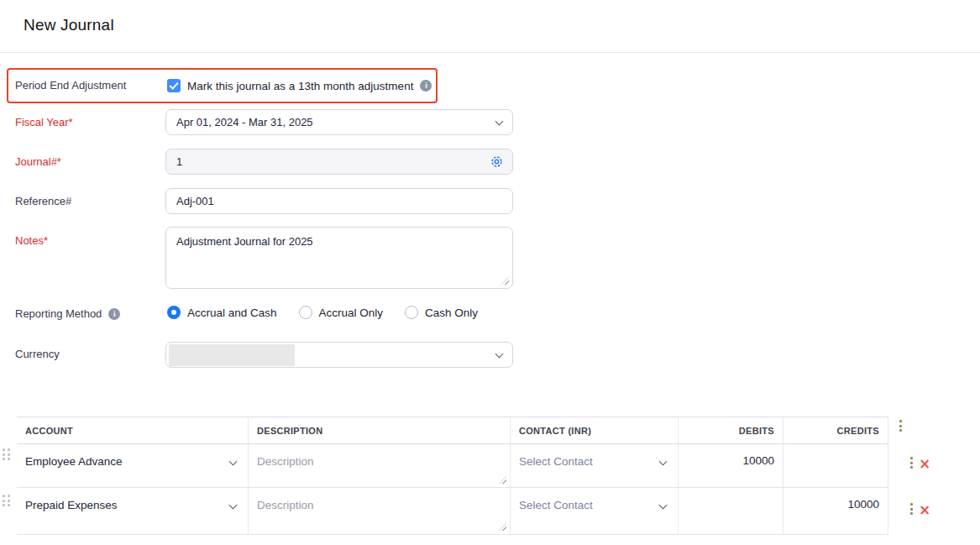 The image size is (980, 545). I want to click on radio-cash-only: Cash Only, so click(442, 312).